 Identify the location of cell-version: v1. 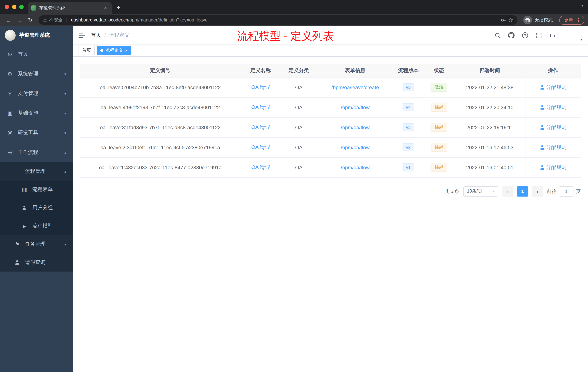
(408, 167).